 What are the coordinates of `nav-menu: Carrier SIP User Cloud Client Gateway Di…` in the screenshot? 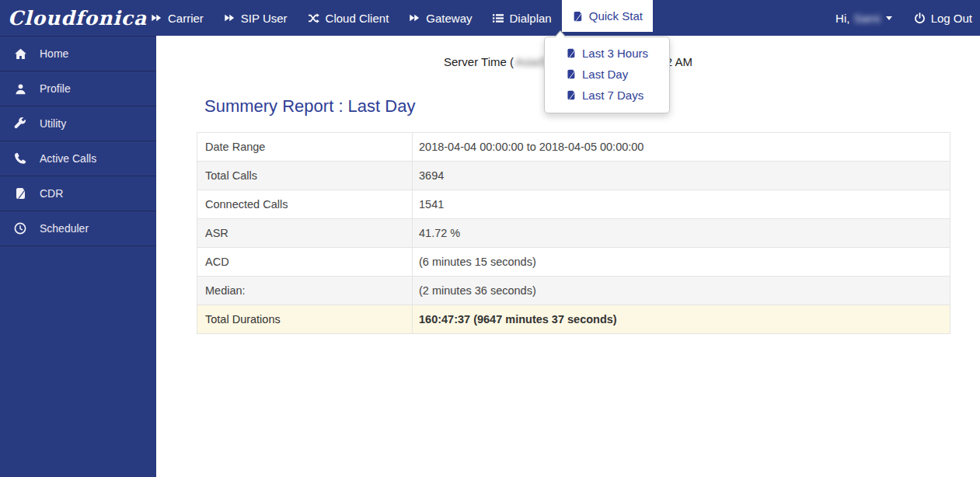 It's located at (396, 18).